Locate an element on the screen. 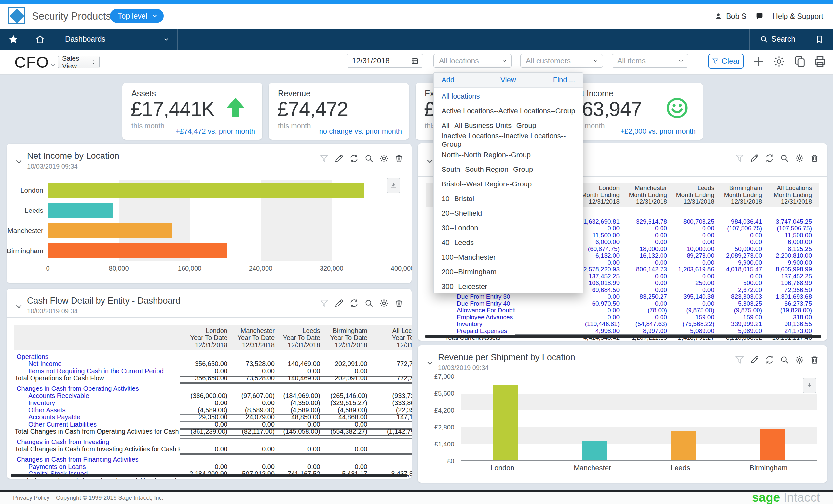 Image resolution: width=833 pixels, height=504 pixels. cell-value: 10,000.00 is located at coordinates (691, 249).